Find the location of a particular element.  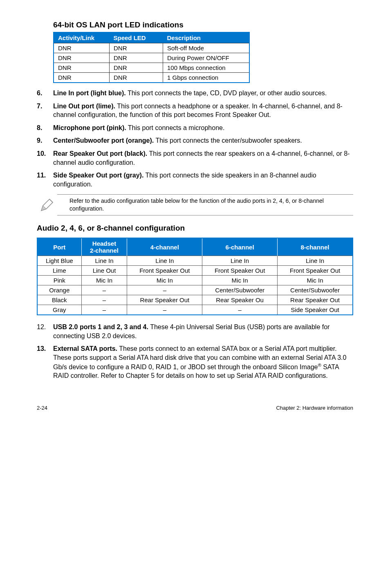

item-number: 13. is located at coordinates (45, 362).